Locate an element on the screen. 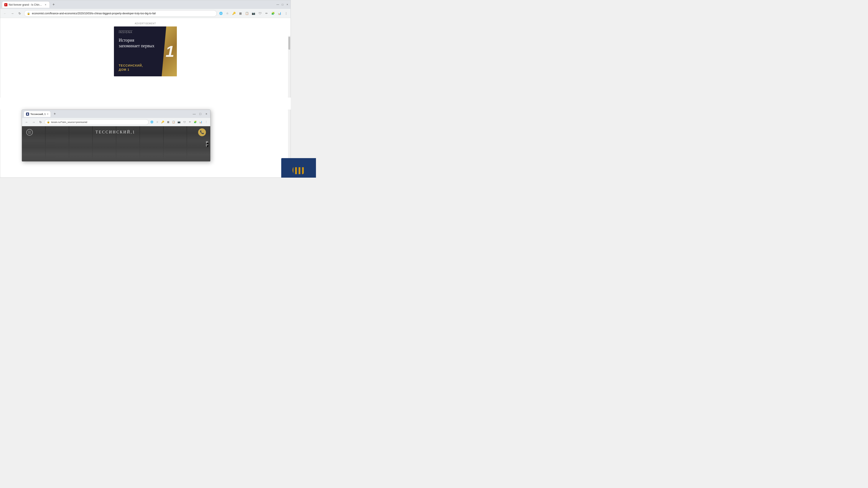 The width and height of the screenshot is (868, 488). secondary-address-bar: 🔒 tessin.ru/?utm_source=premiumid is located at coordinates (96, 122).